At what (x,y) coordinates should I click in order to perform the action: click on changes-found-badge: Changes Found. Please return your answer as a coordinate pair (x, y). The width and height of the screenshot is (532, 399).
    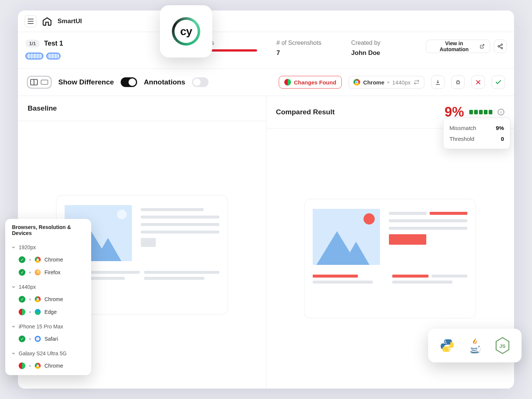
    Looking at the image, I should click on (310, 82).